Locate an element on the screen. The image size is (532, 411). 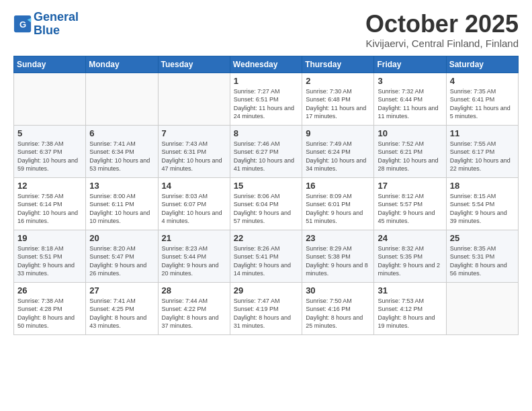
day-cell-w5-d6: 31Sunrise: 7:53 AM Sunset: 4:12 PM Dayli… is located at coordinates (410, 308).